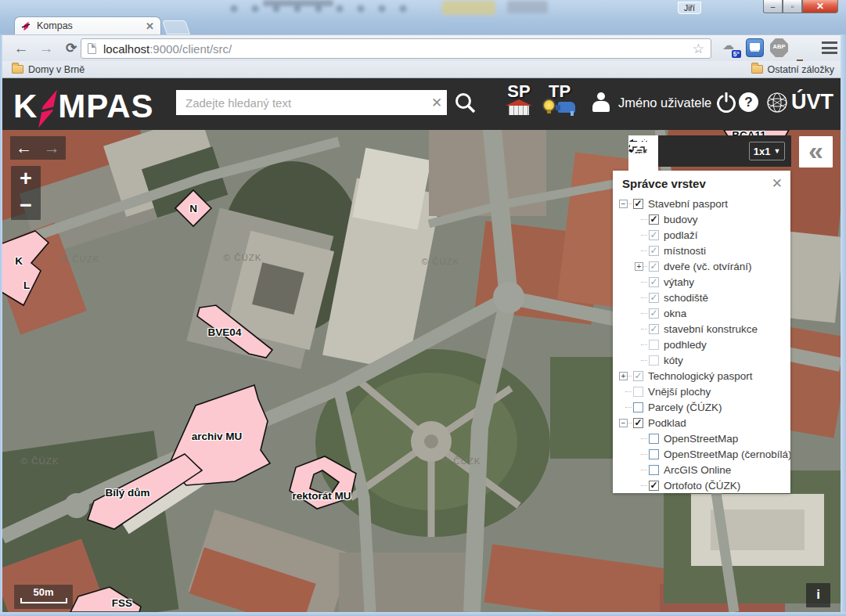  Describe the element at coordinates (560, 108) in the screenshot. I see `bulb-faucet-icon` at that location.